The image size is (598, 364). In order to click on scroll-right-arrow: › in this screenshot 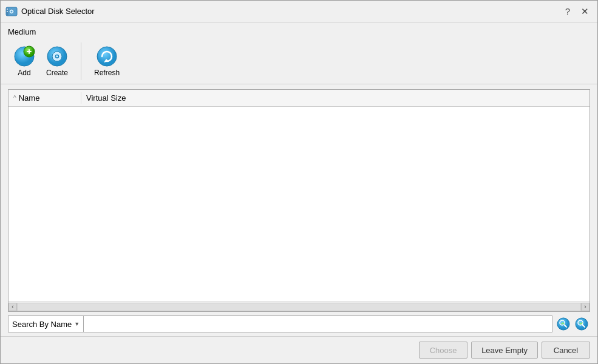, I will do `click(585, 307)`.